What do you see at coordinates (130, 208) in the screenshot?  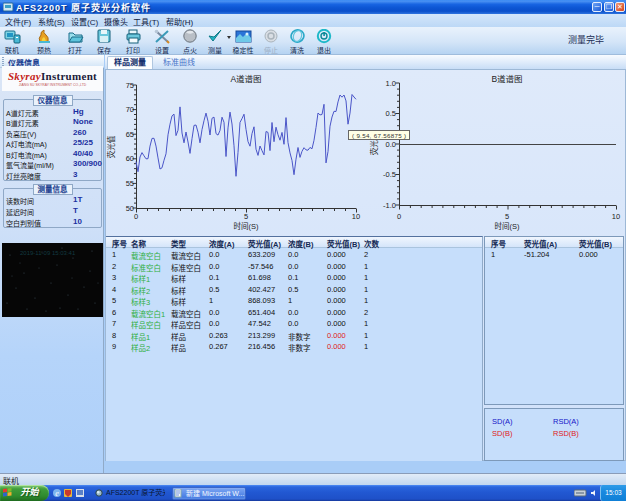 I see `svg-text: 50` at bounding box center [130, 208].